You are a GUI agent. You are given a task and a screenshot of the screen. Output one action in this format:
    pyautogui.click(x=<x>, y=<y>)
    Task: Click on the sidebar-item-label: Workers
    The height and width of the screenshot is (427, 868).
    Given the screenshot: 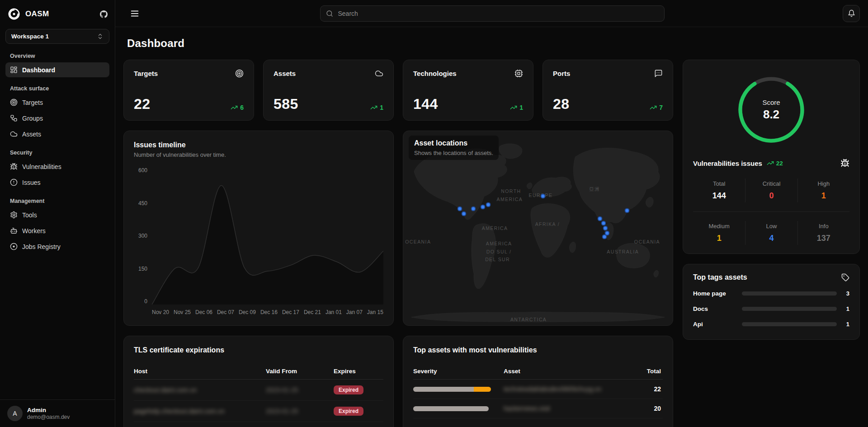 What is the action you would take?
    pyautogui.click(x=34, y=231)
    